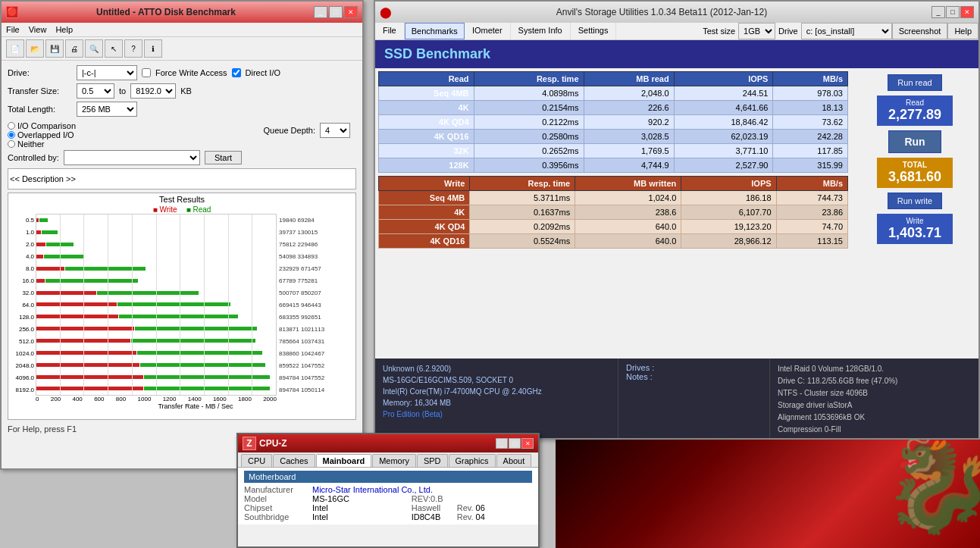 This screenshot has width=980, height=548. What do you see at coordinates (23, 244) in the screenshot?
I see `chart-row-label: 2.0` at bounding box center [23, 244].